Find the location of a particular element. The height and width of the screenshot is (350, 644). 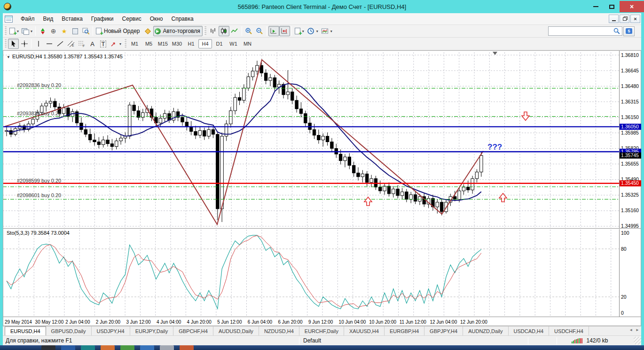

market-watch-button is located at coordinates (75, 31).